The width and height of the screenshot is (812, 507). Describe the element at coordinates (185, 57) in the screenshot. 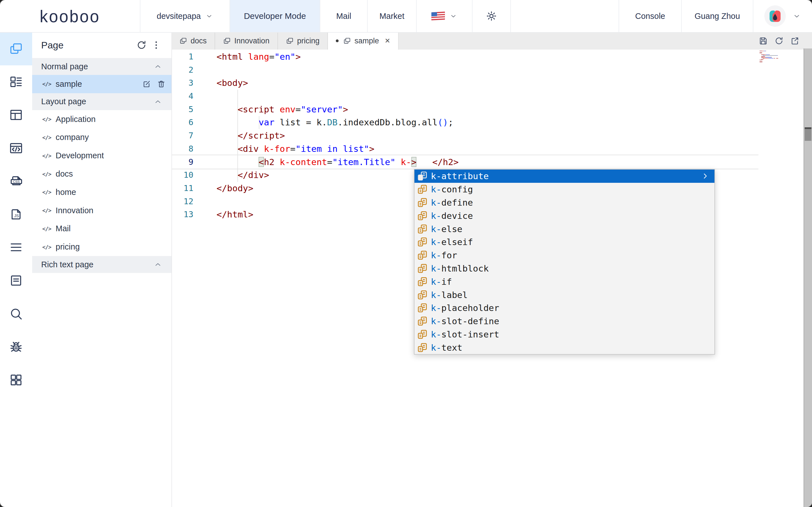

I see `line-number: 1` at that location.